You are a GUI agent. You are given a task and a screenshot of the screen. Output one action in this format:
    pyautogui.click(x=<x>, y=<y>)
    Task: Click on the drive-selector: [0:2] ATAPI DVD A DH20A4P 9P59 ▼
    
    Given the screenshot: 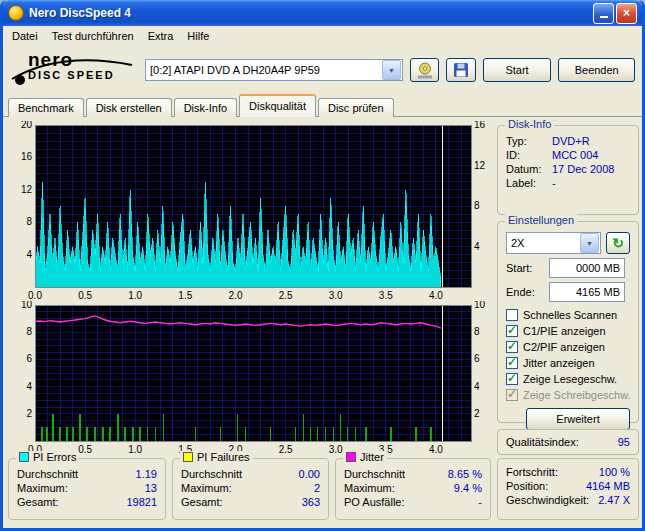 What is the action you would take?
    pyautogui.click(x=274, y=70)
    